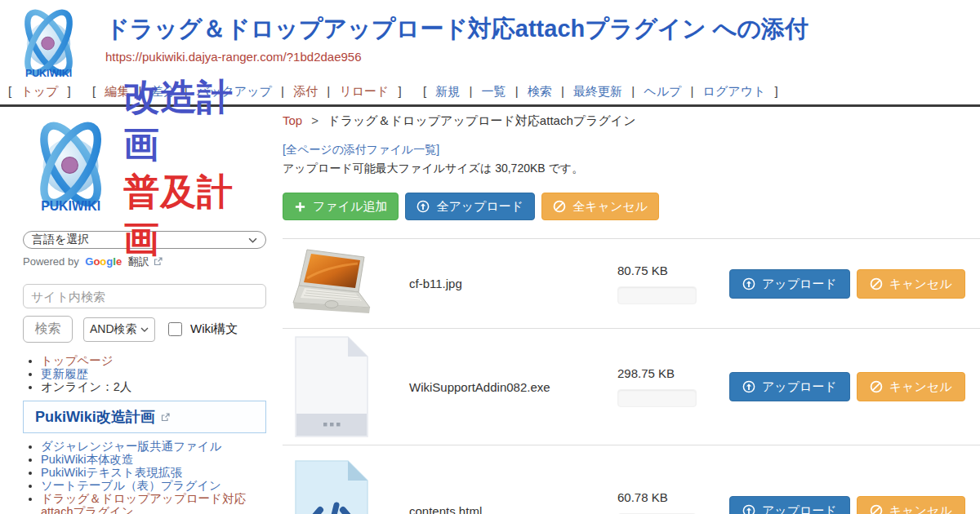  Describe the element at coordinates (119, 261) in the screenshot. I see `google-letter: e` at that location.